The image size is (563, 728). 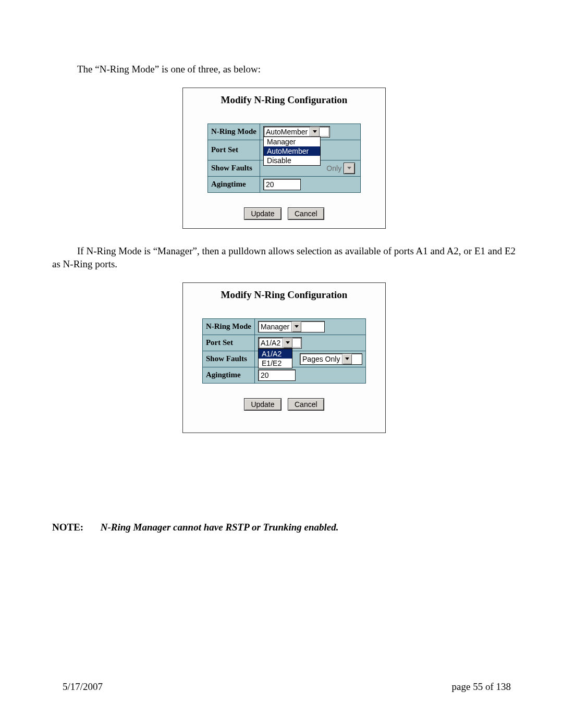 What do you see at coordinates (284, 357) in the screenshot?
I see `config-panel-2: Modify N-Ring Configuration N-Ring Mode …` at bounding box center [284, 357].